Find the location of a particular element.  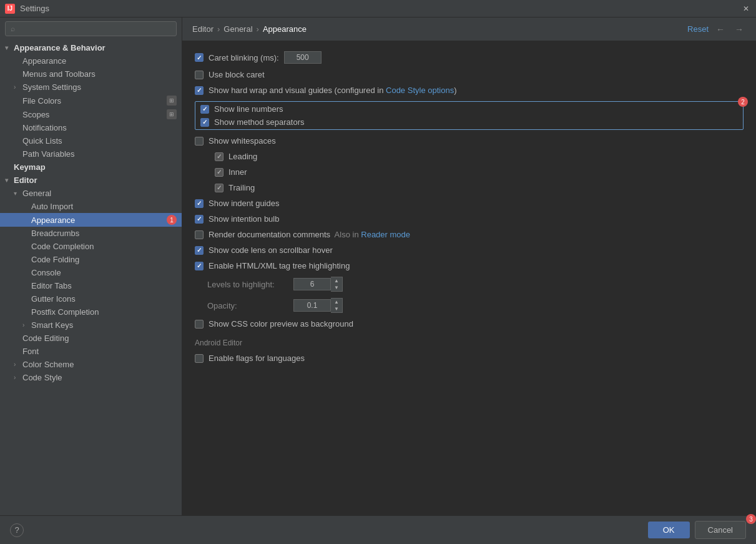

opacity-input is located at coordinates (312, 305).